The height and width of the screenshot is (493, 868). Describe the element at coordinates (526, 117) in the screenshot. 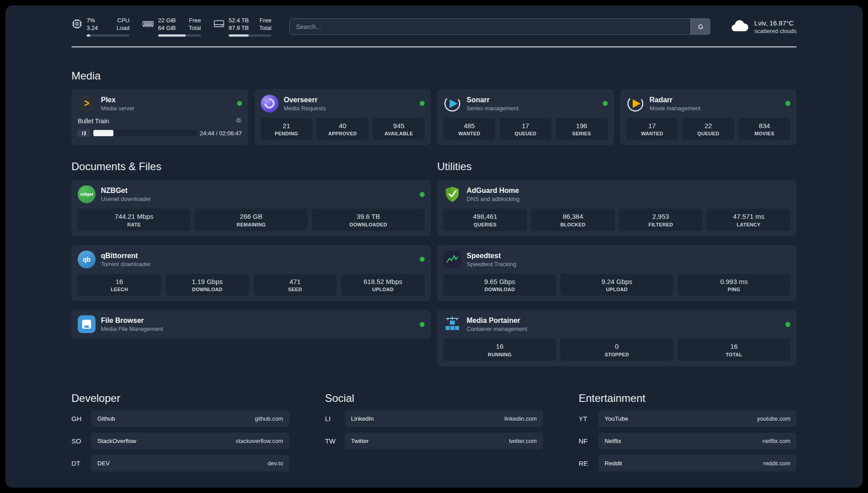

I see `app-card-sonarr: Sonarr Series management 485WANTED 17QUE…` at that location.